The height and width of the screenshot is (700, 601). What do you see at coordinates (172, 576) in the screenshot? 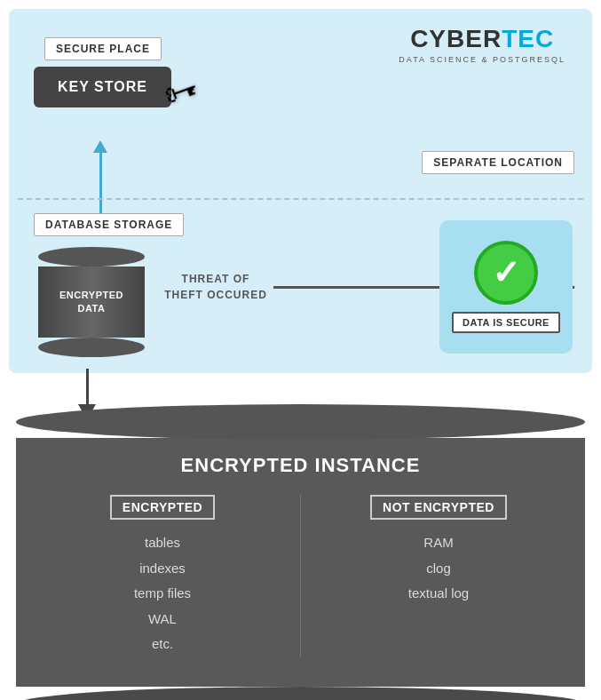
I see `encrypted-column: ENCRYPTED tables indexes temp files WAL …` at bounding box center [172, 576].